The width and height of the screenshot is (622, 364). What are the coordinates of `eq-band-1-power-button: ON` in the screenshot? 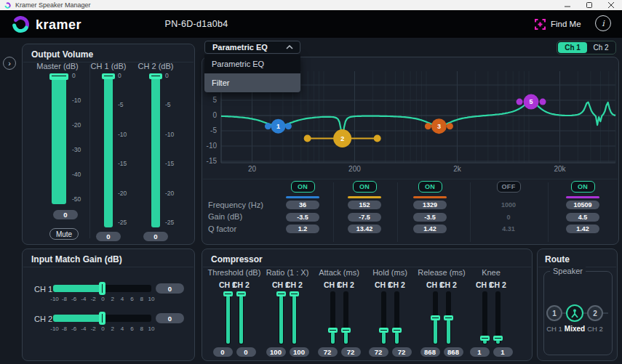 It's located at (303, 187).